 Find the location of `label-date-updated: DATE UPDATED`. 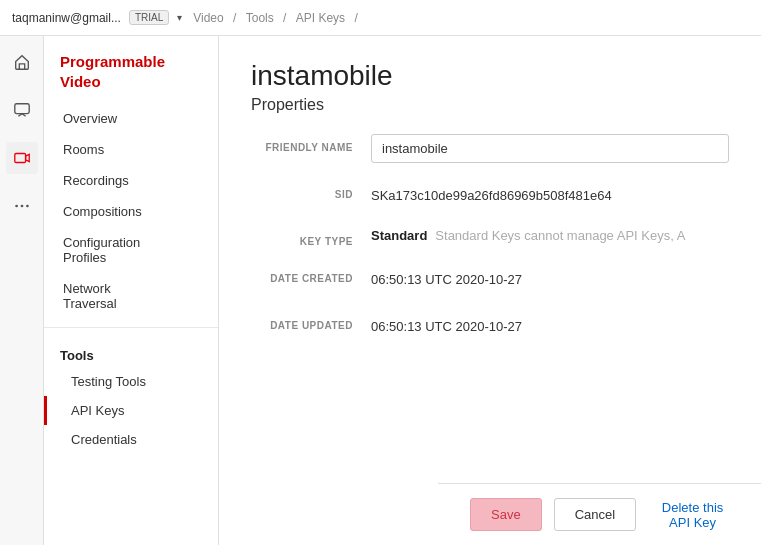

label-date-updated: DATE UPDATED is located at coordinates (311, 322).